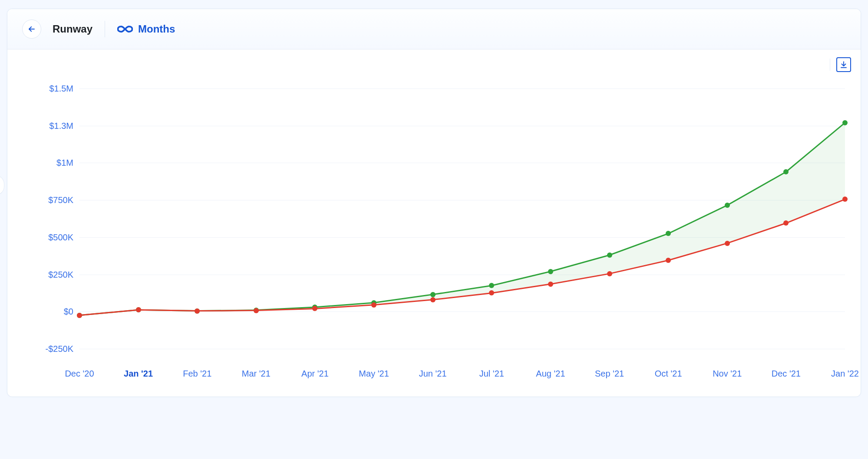 This screenshot has height=459, width=868. Describe the element at coordinates (2, 185) in the screenshot. I see `edge-tab` at that location.